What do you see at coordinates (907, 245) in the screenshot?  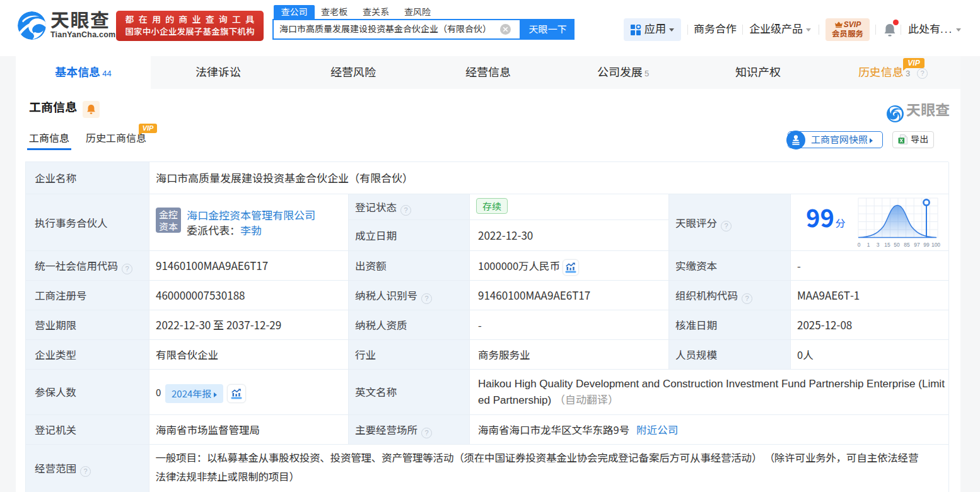 I see `svg-text: 85` at bounding box center [907, 245].